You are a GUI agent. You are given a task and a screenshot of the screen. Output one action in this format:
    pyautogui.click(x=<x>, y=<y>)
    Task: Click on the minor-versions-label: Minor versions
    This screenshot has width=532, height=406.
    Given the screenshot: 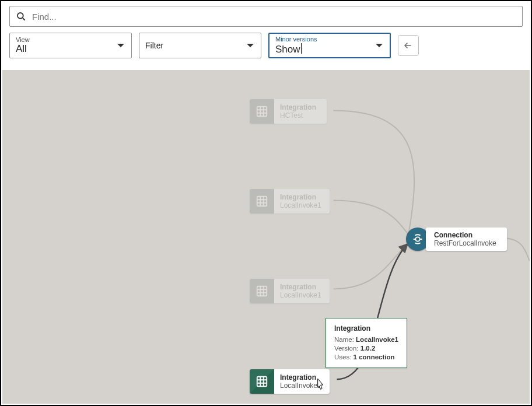 What is the action you would take?
    pyautogui.click(x=322, y=40)
    